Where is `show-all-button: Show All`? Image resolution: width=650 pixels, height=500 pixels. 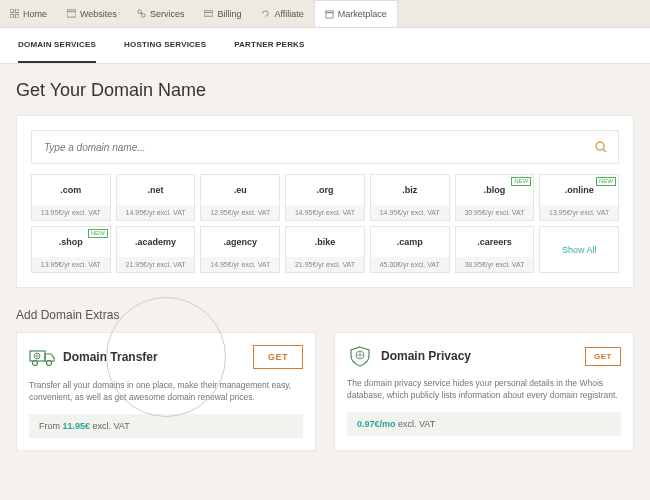 show-all-button: Show All is located at coordinates (579, 250).